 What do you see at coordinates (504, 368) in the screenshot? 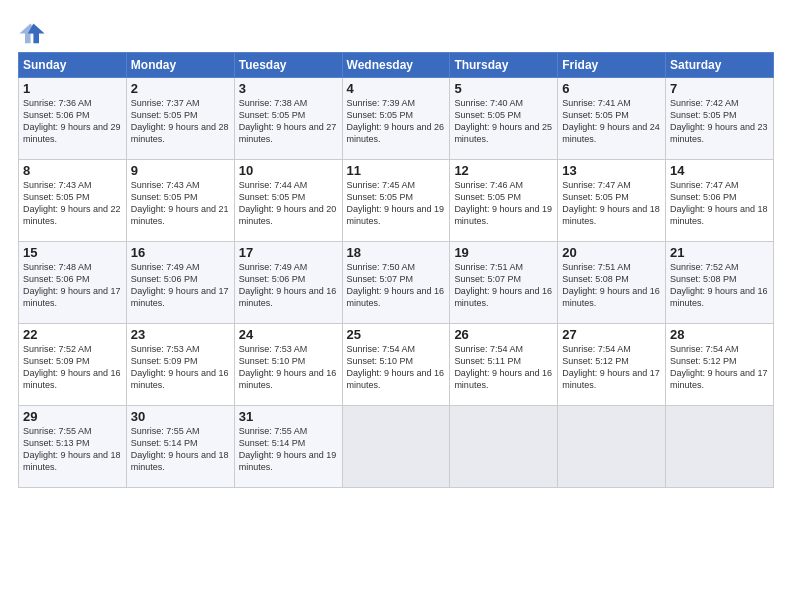
I see `day-info: Sunrise: 7:54 AM Sunset: 5:11 PM Dayligh…` at bounding box center [504, 368].